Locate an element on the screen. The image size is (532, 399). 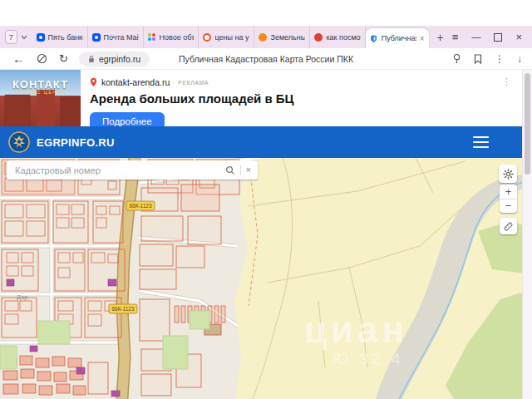
tab-label: Новое объявл is located at coordinates (177, 37).